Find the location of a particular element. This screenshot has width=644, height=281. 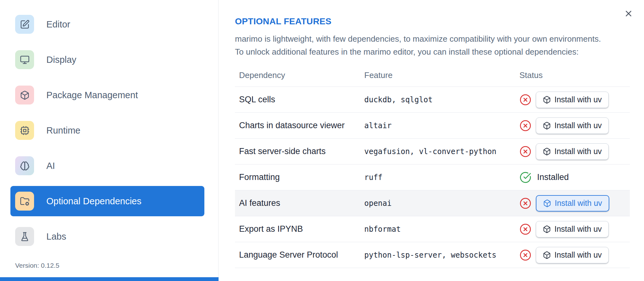

sidebar-bottom-accent is located at coordinates (109, 279).